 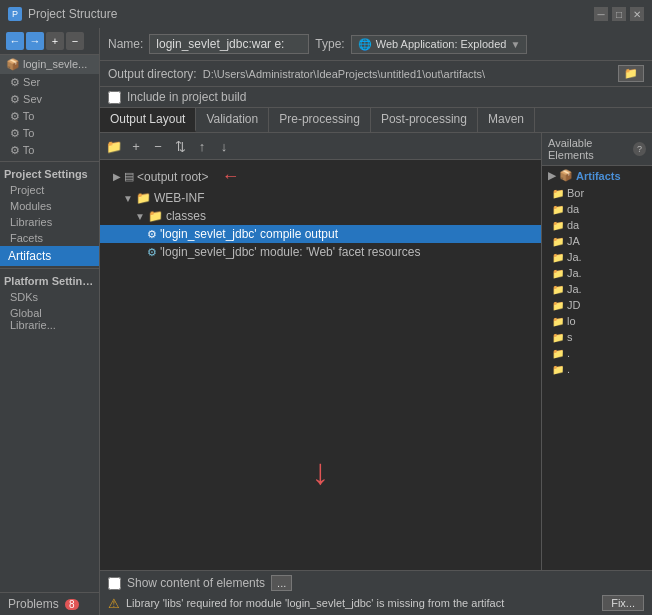 What do you see at coordinates (320, 216) in the screenshot?
I see `tree-node-classes: ▼ 📁 classes` at bounding box center [320, 216].